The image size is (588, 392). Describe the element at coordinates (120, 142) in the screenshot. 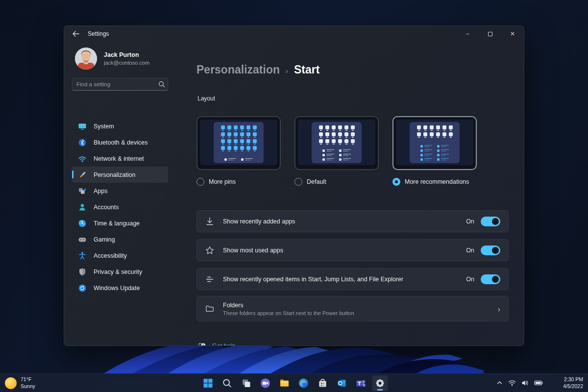

I see `sidebar-item-bluetooth: Bluetooth & devices` at that location.